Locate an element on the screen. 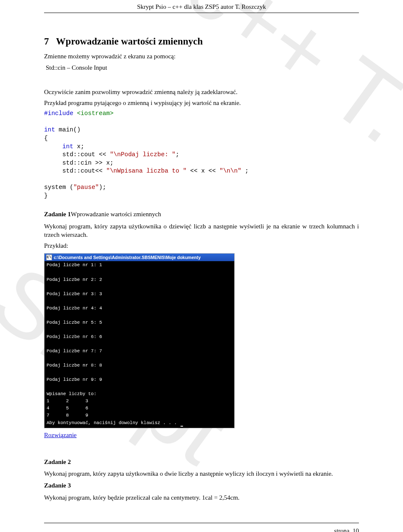 This screenshot has height=532, width=403. section-heading: 7 Wprowadzanie wartości zmiennych is located at coordinates (202, 41).